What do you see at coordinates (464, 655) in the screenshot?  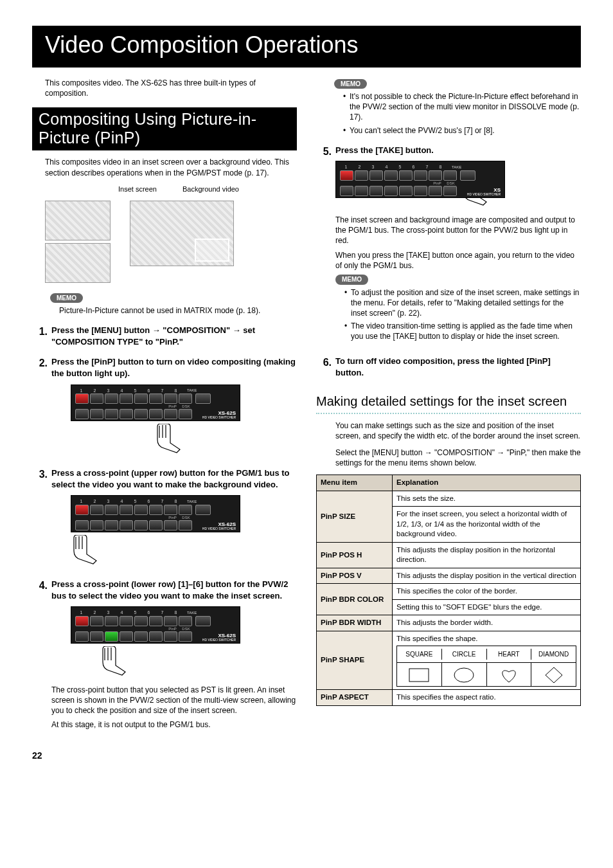 I see `shape-circle-label: CIRCLE` at bounding box center [464, 655].